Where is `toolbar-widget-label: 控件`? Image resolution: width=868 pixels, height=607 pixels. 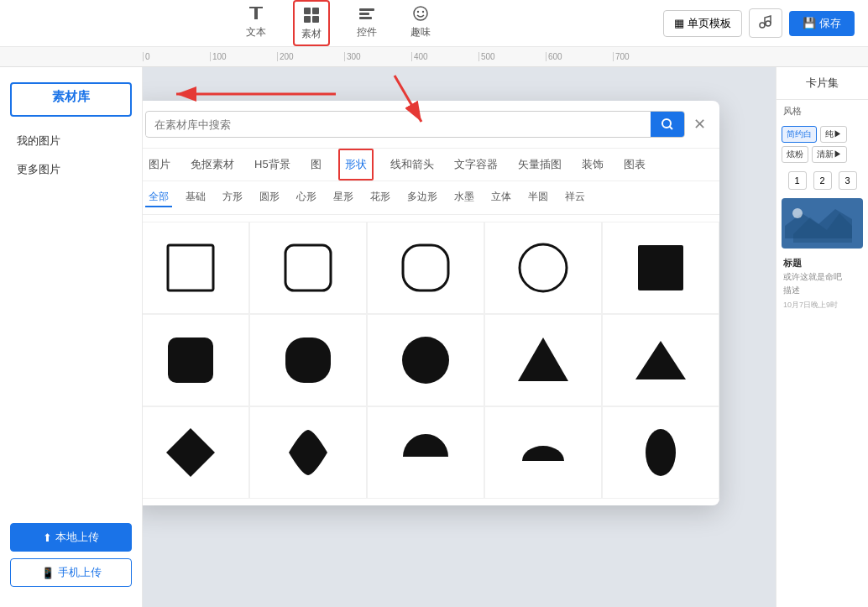 toolbar-widget-label: 控件 is located at coordinates (367, 32).